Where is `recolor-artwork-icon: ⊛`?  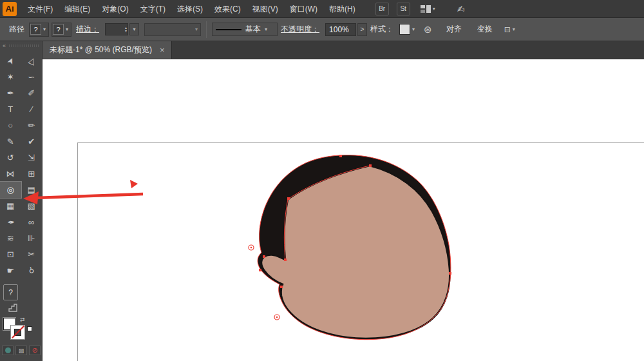 recolor-artwork-icon: ⊛ is located at coordinates (428, 30).